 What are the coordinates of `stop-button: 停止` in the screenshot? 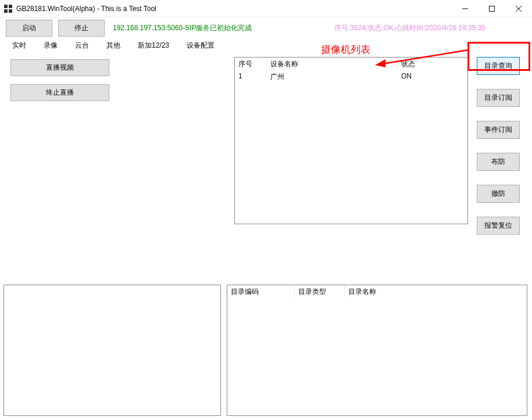 It's located at (81, 28).